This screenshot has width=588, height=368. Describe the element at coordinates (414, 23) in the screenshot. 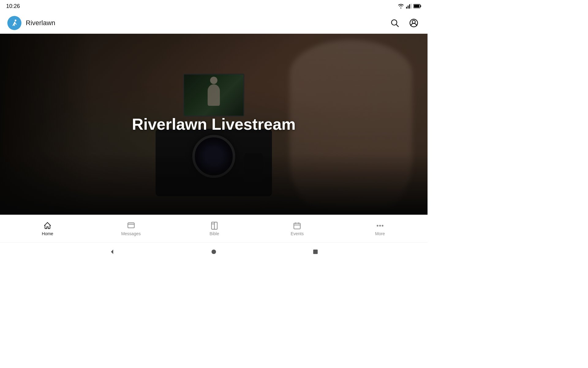

I see `profile-button` at that location.